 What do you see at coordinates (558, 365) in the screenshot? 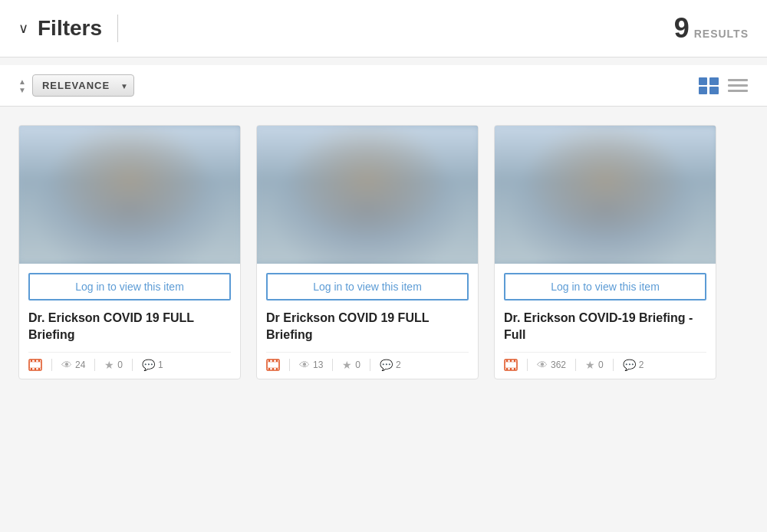
I see `views-count-3: 362` at bounding box center [558, 365].